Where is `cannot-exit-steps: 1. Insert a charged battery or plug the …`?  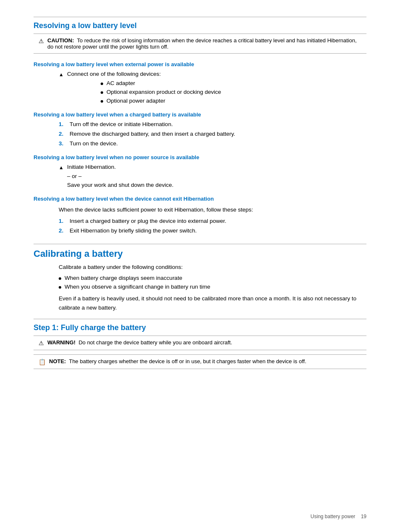 cannot-exit-steps: 1. Insert a charged battery or plug the … is located at coordinates (213, 226).